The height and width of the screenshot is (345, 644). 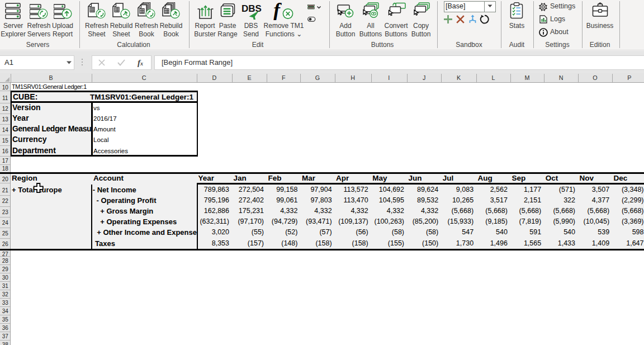 What do you see at coordinates (252, 9) in the screenshot?
I see `svg-text: DBS` at bounding box center [252, 9].